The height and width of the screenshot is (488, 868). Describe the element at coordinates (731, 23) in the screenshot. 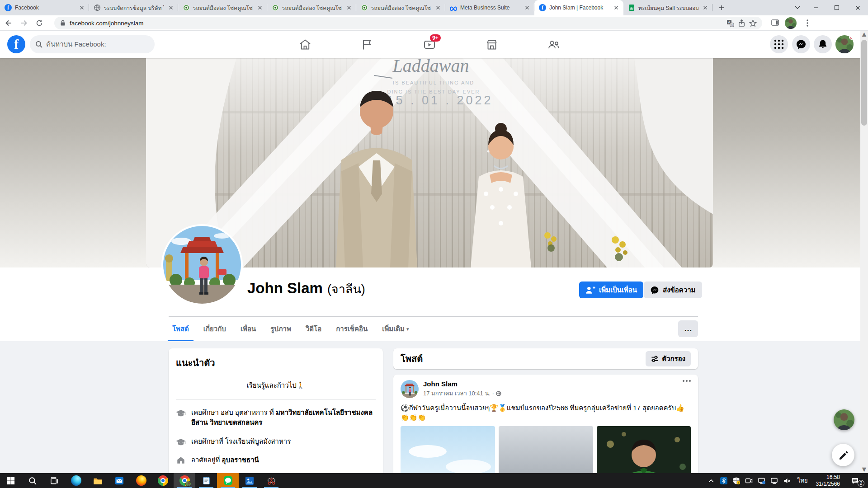

I see `translate-icon` at that location.